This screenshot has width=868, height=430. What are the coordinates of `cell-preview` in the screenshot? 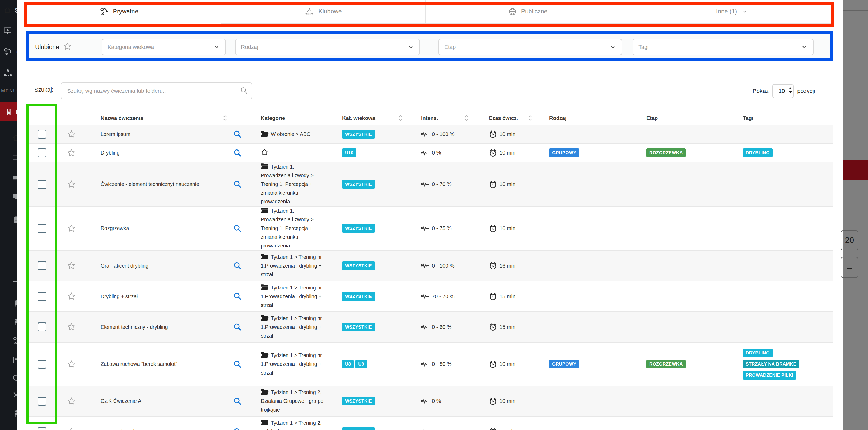 It's located at (243, 153).